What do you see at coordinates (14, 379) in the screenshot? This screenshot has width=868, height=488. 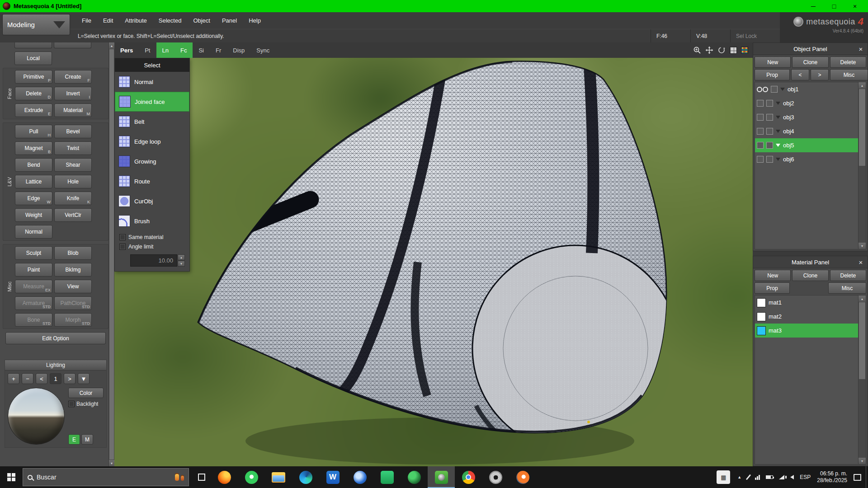 I see `light-add-button: +` at bounding box center [14, 379].